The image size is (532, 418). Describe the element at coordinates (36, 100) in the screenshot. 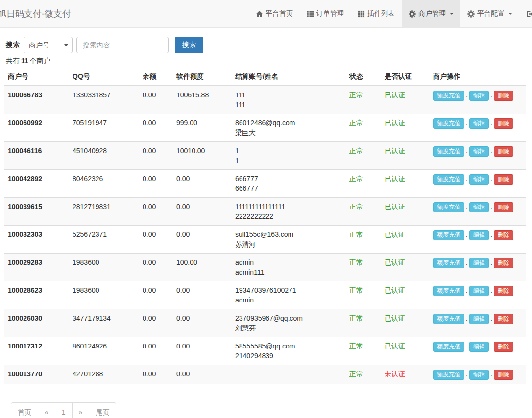

I see `merchant-id-cell: 100066783` at that location.